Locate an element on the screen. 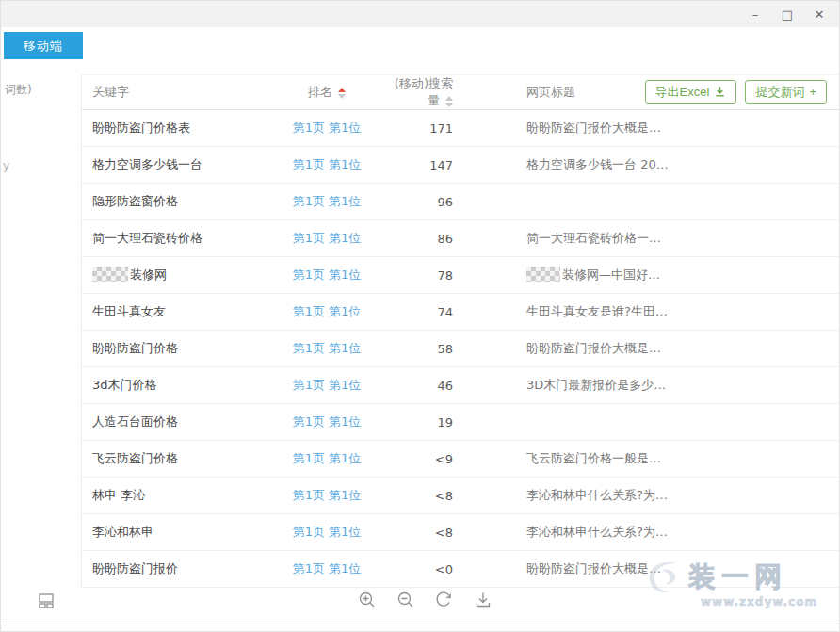 The image size is (840, 632). column-header-keyword: 关键字 is located at coordinates (176, 92).